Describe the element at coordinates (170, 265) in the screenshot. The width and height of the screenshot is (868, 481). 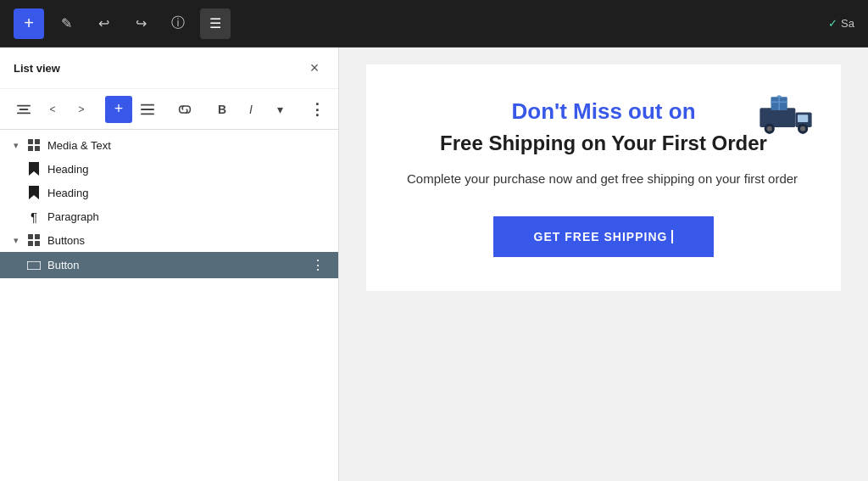
I see `tree-item-button: Button ⋮` at that location.